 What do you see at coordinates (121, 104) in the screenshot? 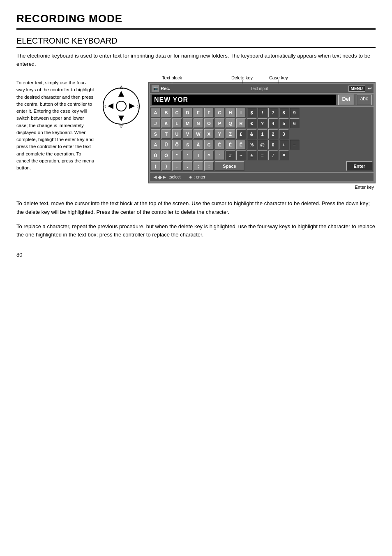
I see `controller-diagram: △ ▽ ◁ ▷` at bounding box center [121, 104].